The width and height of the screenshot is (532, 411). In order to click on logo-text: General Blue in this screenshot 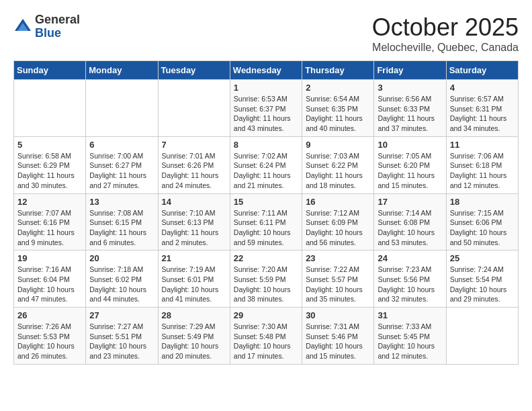, I will do `click(58, 27)`.